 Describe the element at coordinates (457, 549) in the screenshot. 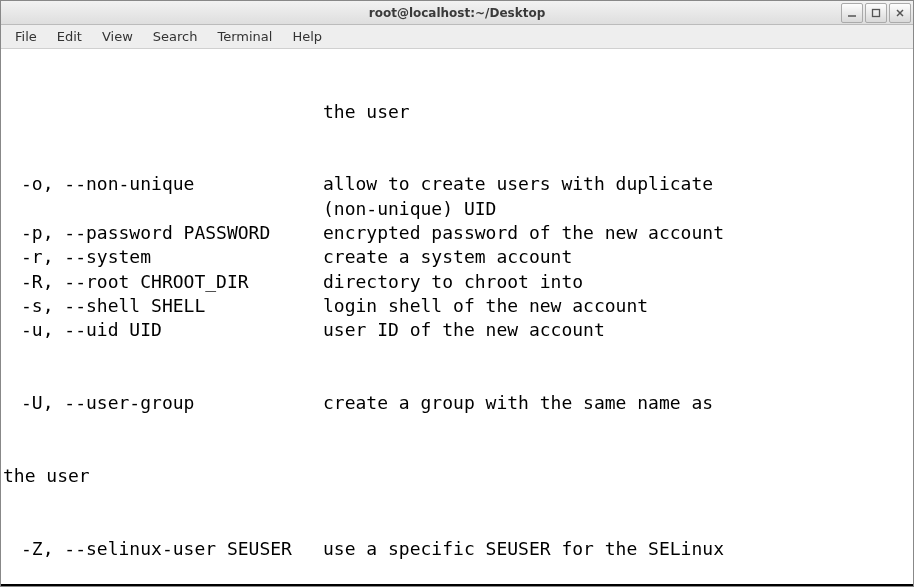

I see `opt-selinux-a: -Z, --selinux-user SEUSER use a specific…` at that location.